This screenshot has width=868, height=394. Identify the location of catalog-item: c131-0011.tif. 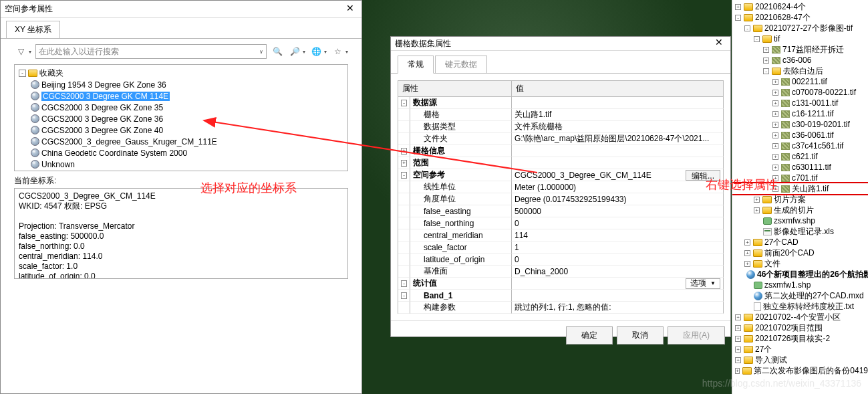
(801, 103).